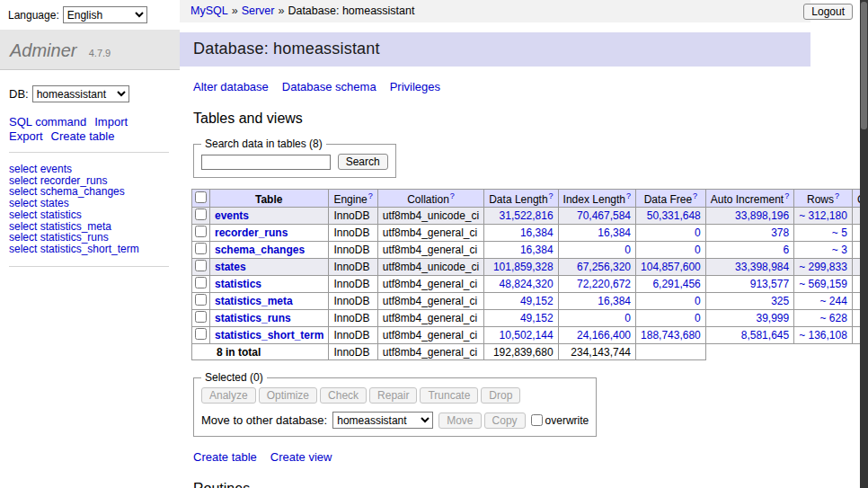  Describe the element at coordinates (749, 284) in the screenshot. I see `auto-increment-cell: 913,577` at that location.